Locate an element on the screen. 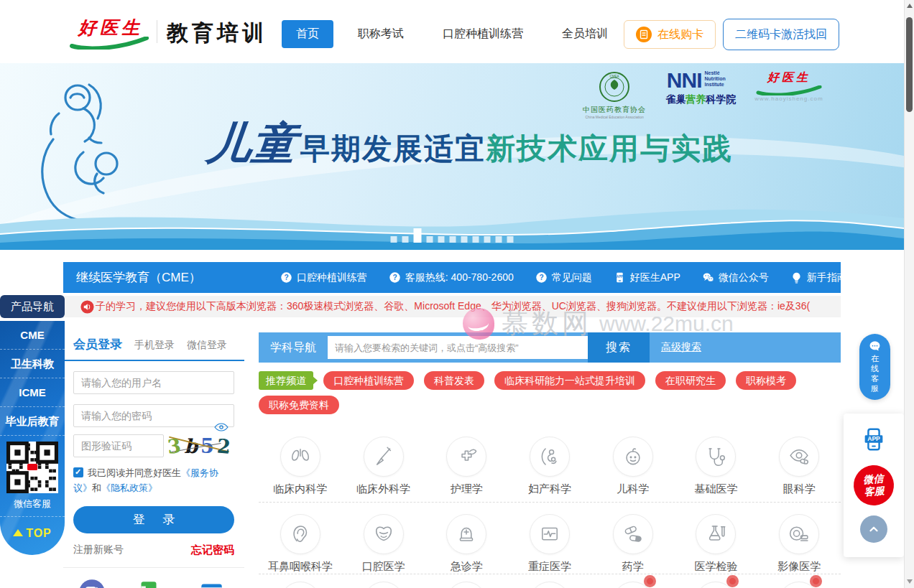  scrollbar-up-icon is located at coordinates (910, 6).